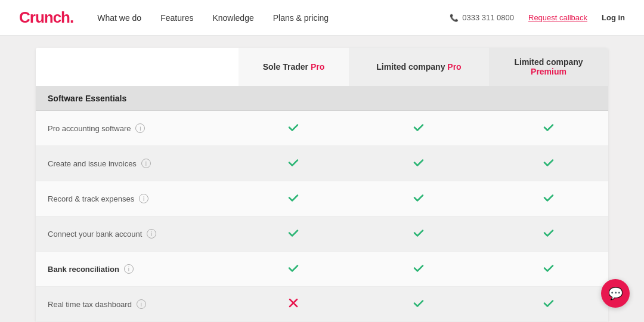  Describe the element at coordinates (322, 99) in the screenshot. I see `section-title: Software Essentials` at that location.